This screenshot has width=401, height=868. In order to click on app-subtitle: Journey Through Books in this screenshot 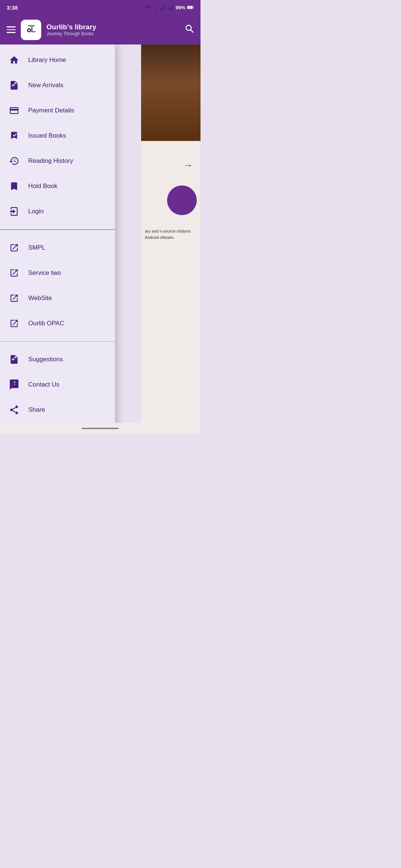, I will do `click(113, 34)`.